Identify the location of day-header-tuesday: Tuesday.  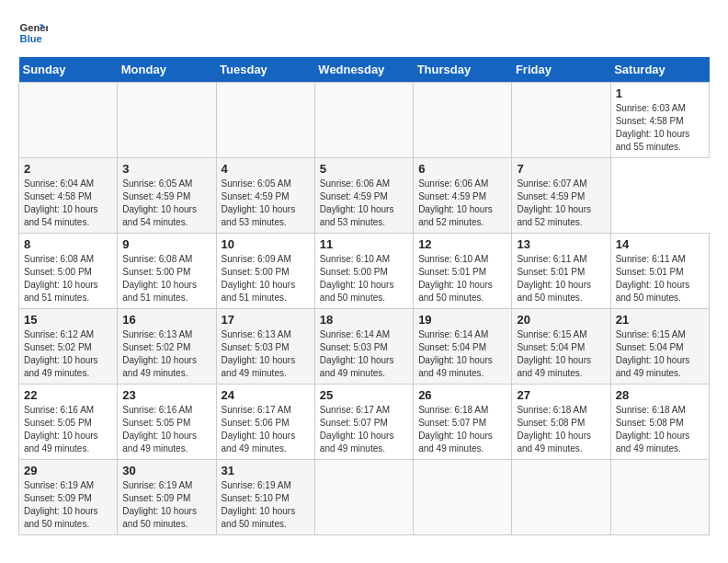
(265, 70).